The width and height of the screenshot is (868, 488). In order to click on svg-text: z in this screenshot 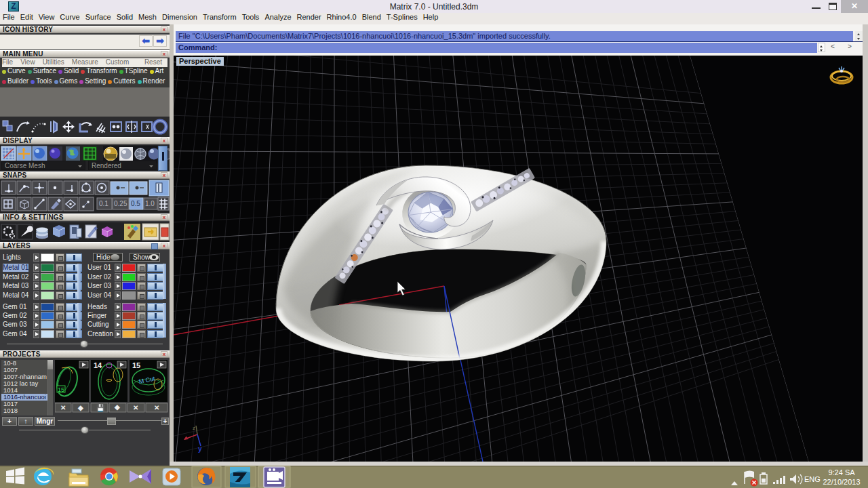, I will do `click(194, 428)`.